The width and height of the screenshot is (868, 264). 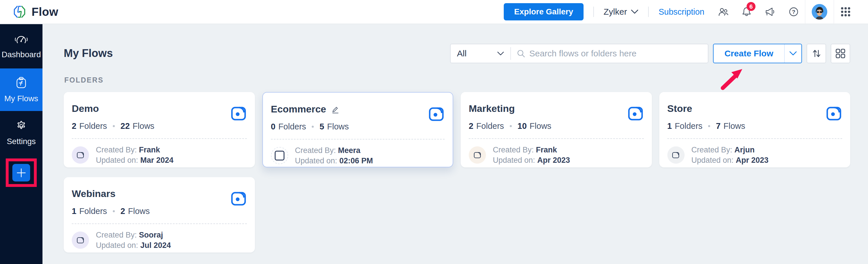 I want to click on org-selector: Zylker, so click(x=621, y=11).